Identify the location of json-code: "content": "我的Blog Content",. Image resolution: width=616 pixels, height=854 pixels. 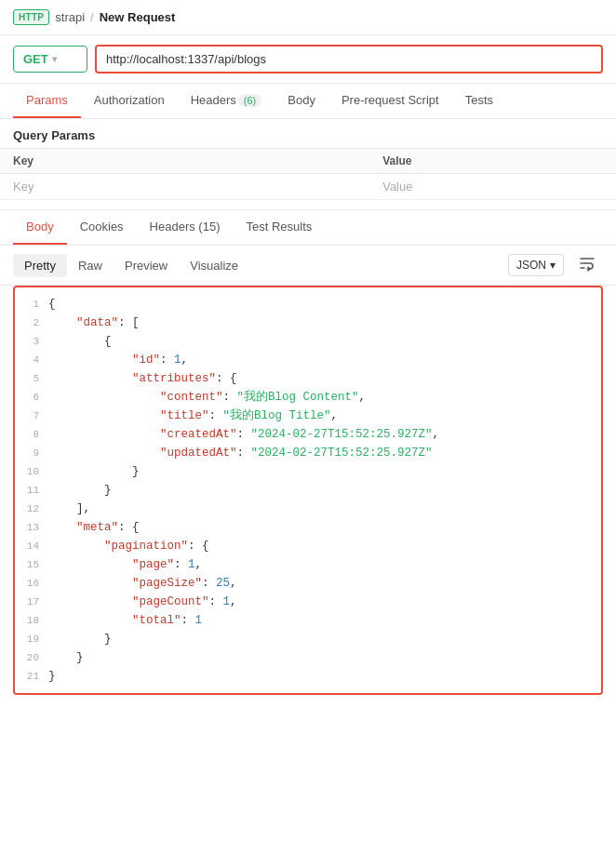
(207, 397).